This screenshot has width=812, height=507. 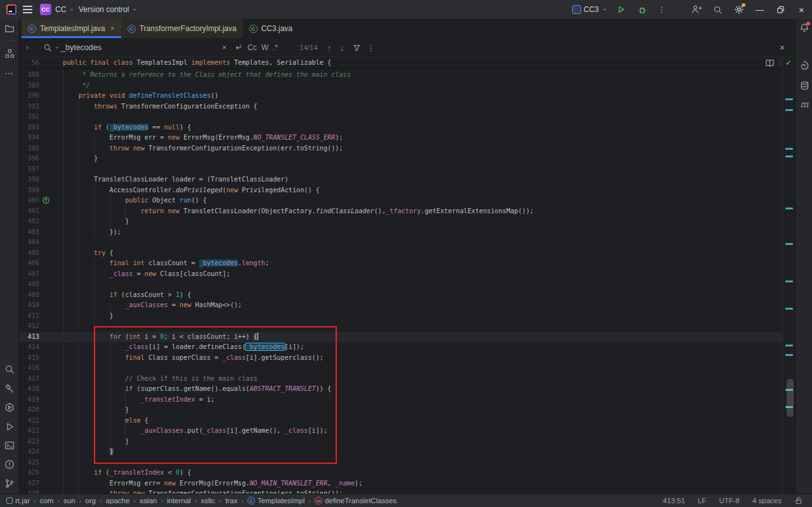 I want to click on reader-mode-book-icon, so click(x=770, y=63).